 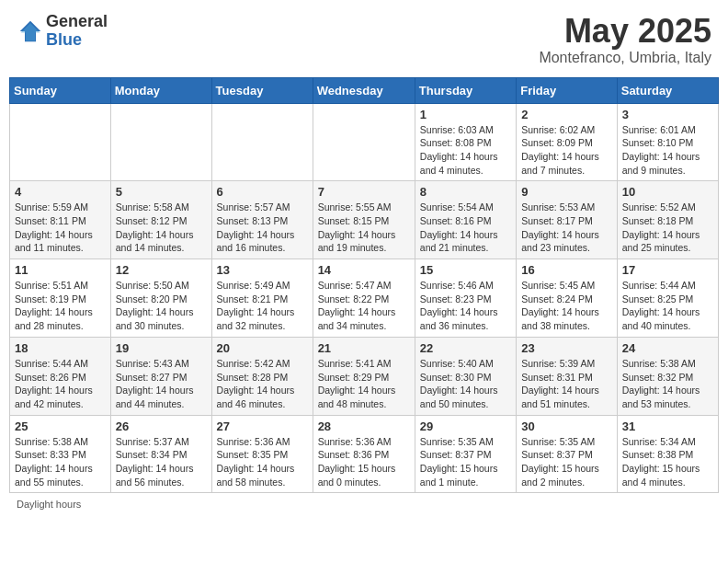 I want to click on calendar-cell: 24Sunrise: 5:38 AM Sunset: 8:32 PM Dayli…, so click(x=667, y=375).